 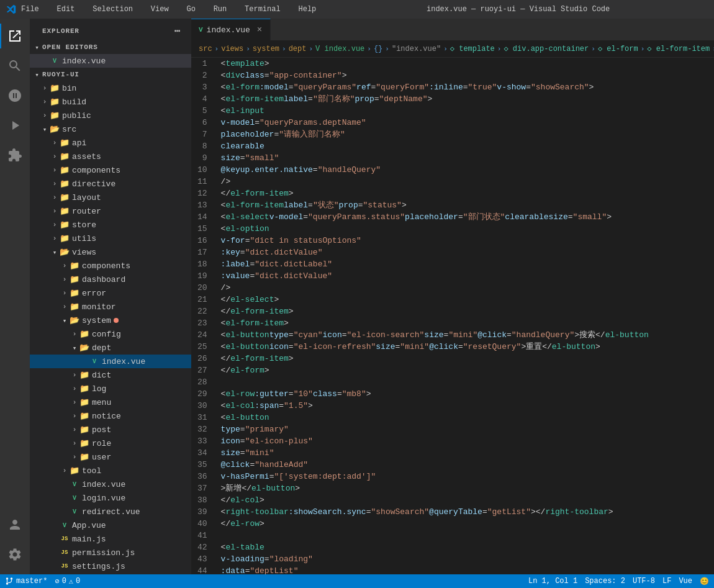 What do you see at coordinates (65, 238) in the screenshot?
I see `folder-utils-icon: 📁` at bounding box center [65, 238].